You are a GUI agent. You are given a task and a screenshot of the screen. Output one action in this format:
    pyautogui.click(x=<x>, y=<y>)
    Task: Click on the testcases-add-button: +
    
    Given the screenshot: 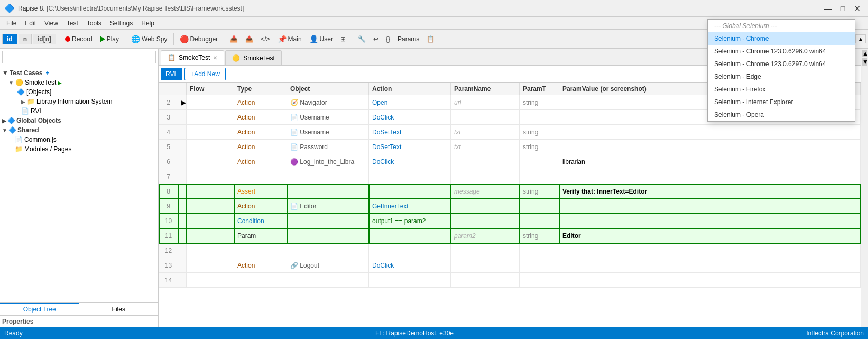 What is the action you would take?
    pyautogui.click(x=48, y=73)
    